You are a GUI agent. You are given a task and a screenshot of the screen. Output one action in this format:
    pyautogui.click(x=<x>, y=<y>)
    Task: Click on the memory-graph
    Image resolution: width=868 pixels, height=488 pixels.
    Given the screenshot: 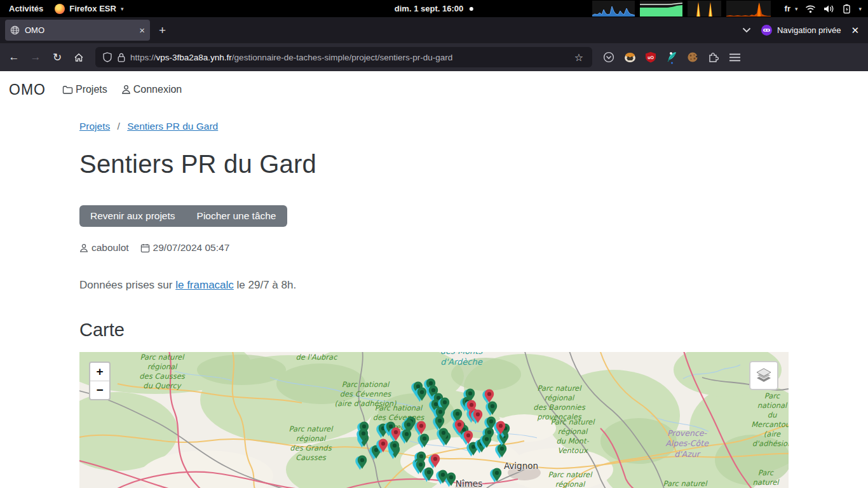 What is the action you would take?
    pyautogui.click(x=661, y=9)
    